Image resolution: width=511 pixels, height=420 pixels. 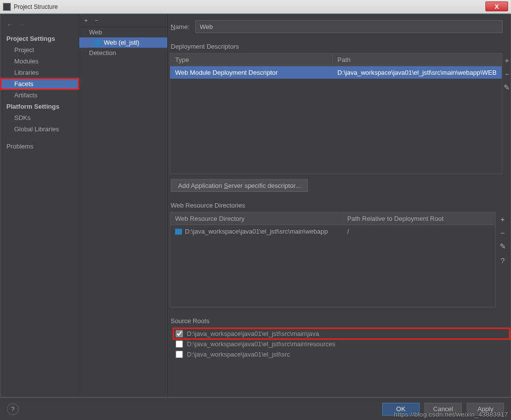 What do you see at coordinates (13, 409) in the screenshot?
I see `help-button: ?` at bounding box center [13, 409].